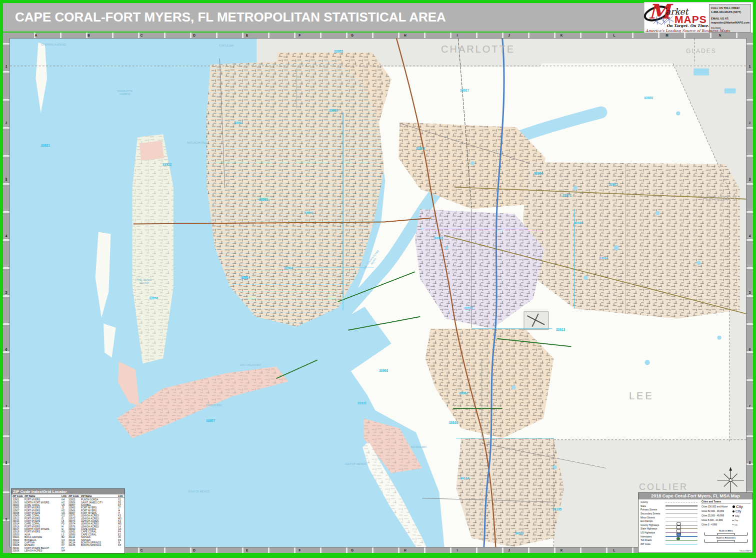 The width and height of the screenshot is (756, 558). I want to click on legend-item: Primary Streets, so click(670, 510).